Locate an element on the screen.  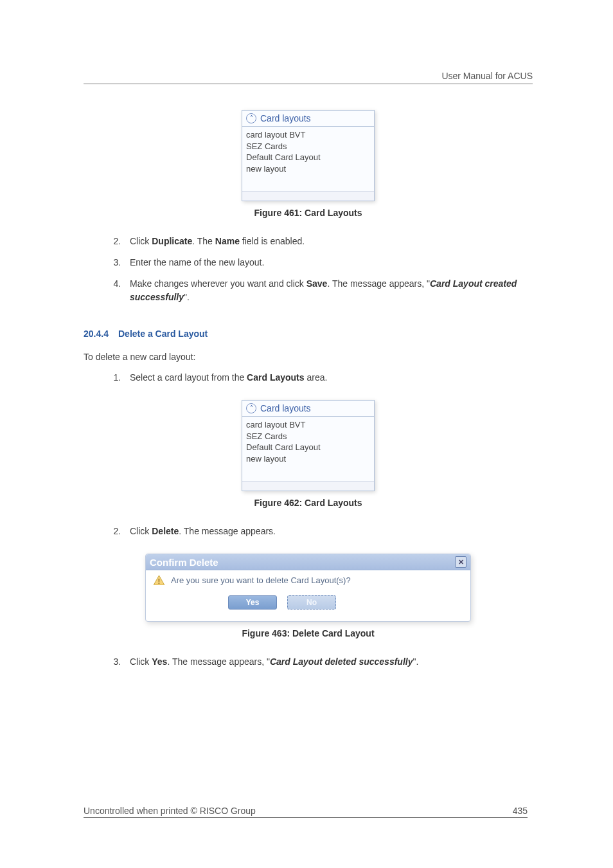
dialog-body: ! Are you sure you want to delete Card L… is located at coordinates (308, 595).